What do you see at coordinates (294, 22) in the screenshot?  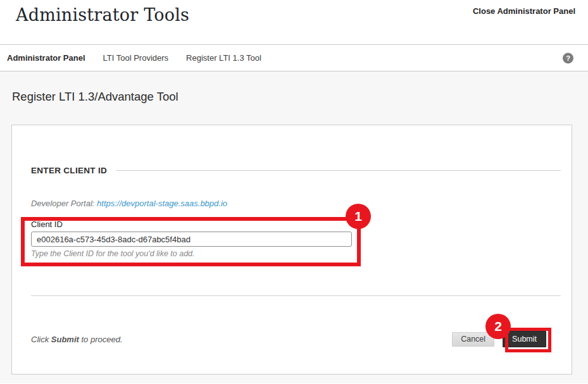 I see `header: Administrator Tools Close Administrator …` at bounding box center [294, 22].